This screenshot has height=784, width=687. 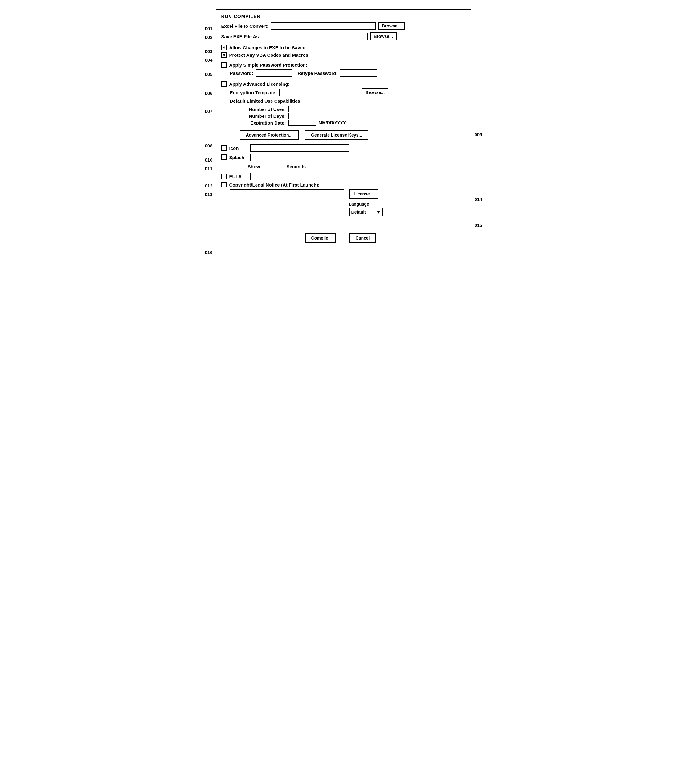 I want to click on simple-password-checkbox, so click(x=224, y=65).